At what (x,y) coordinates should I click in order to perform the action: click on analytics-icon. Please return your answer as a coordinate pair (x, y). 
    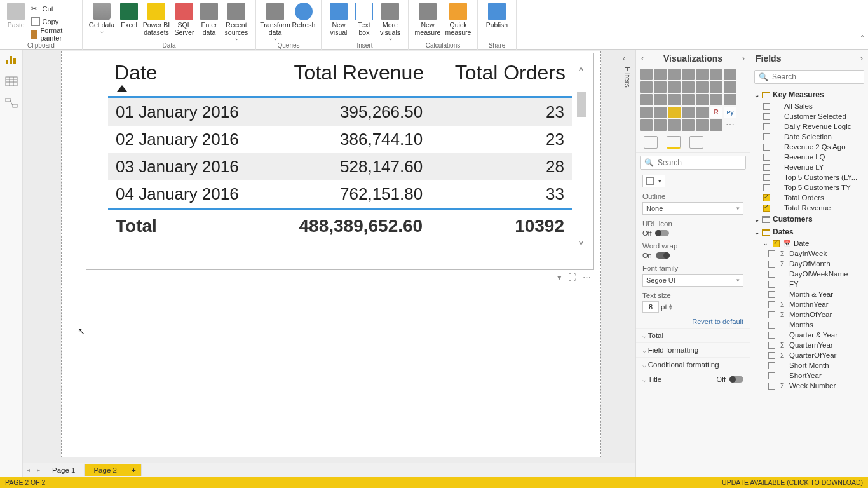
    Looking at the image, I should click on (696, 142).